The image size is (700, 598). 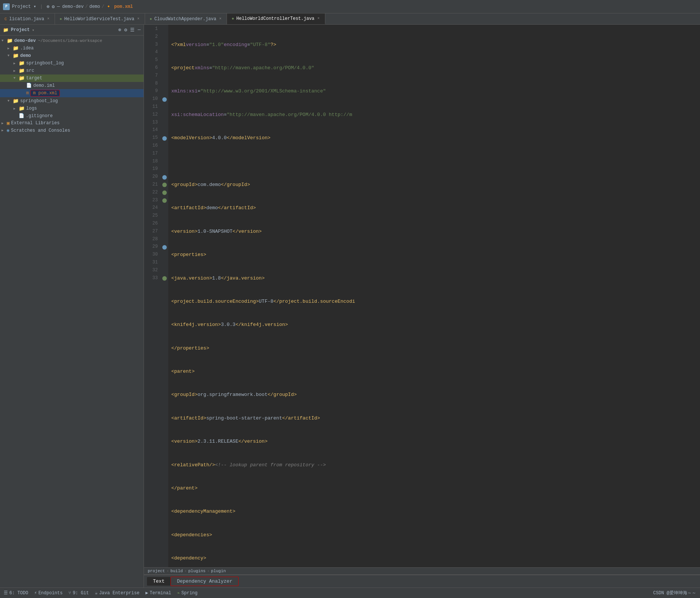 What do you see at coordinates (72, 116) in the screenshot?
I see `sidebar-item-gitignore: ▶ 📄 .gitignore` at bounding box center [72, 116].